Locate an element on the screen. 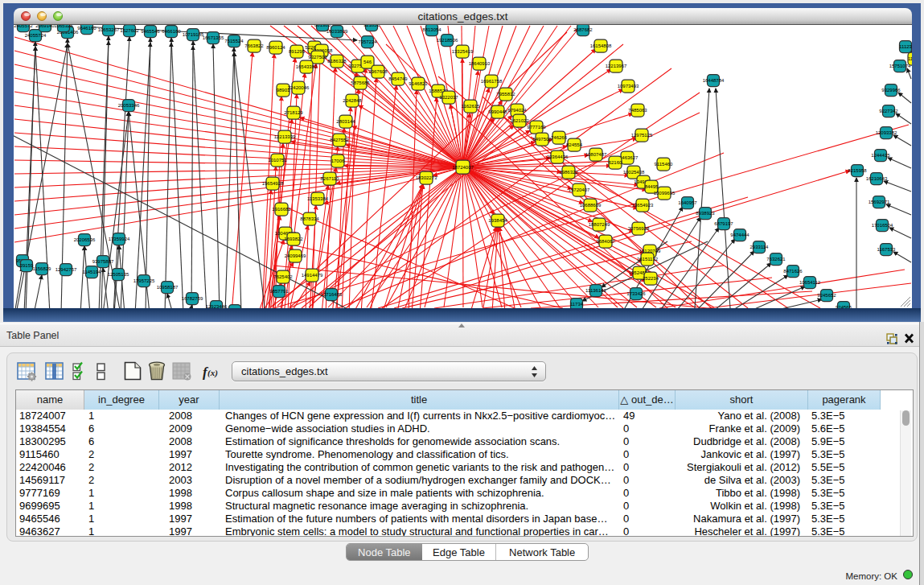  svg-text: 2687682 is located at coordinates (583, 30).